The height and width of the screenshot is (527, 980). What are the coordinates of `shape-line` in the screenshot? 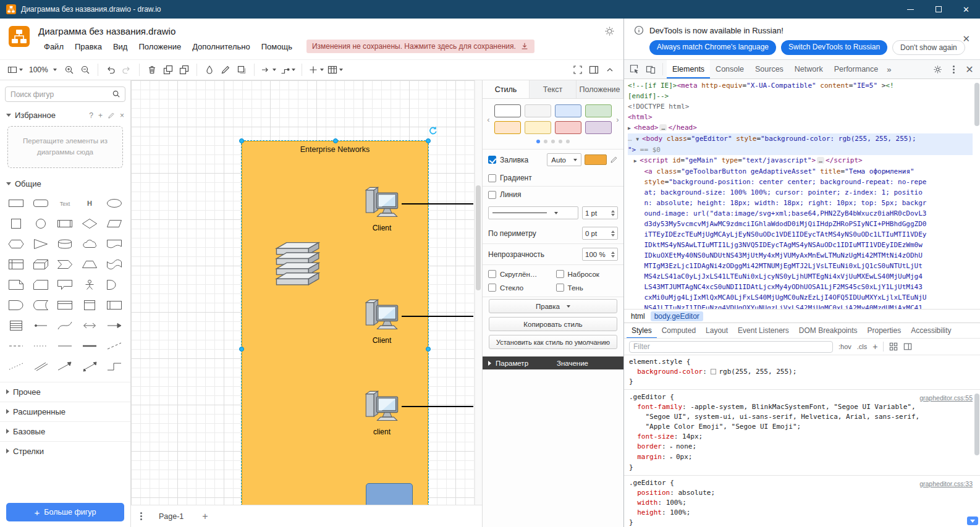 It's located at (65, 346).